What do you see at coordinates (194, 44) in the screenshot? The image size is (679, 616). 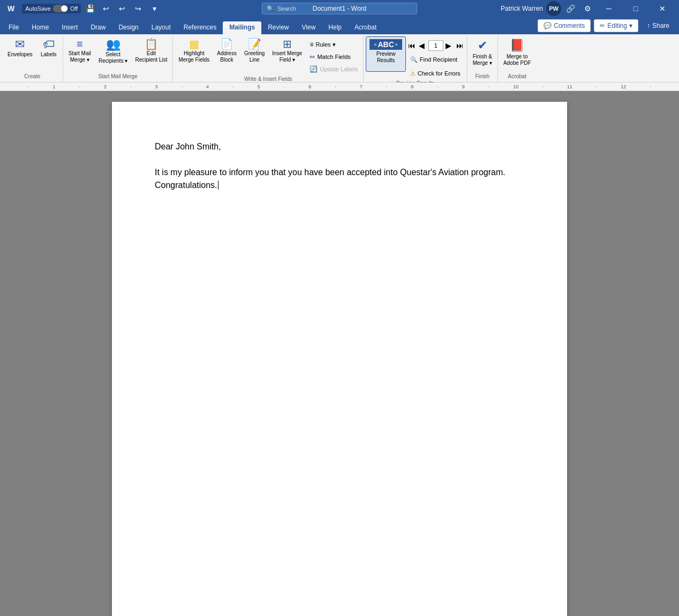 I see `highlight-merge-fields-icon: ▦` at bounding box center [194, 44].